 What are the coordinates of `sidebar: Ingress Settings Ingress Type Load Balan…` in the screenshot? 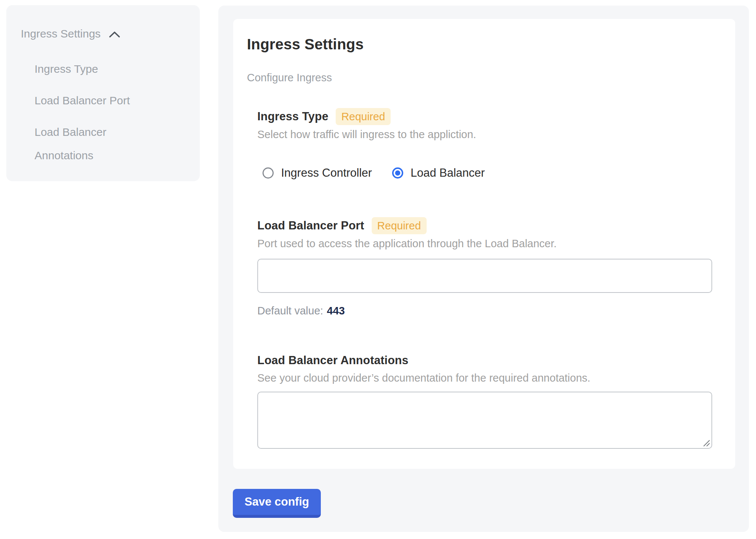 It's located at (103, 93).